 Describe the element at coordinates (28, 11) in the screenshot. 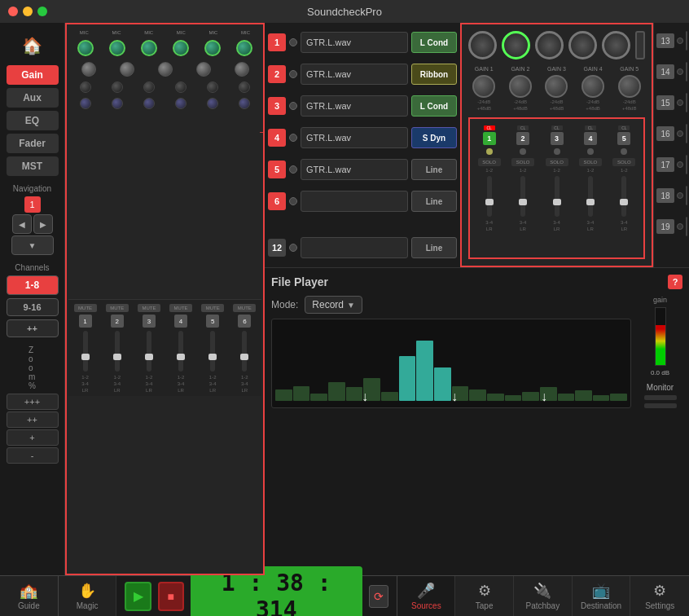

I see `minimize-button` at that location.